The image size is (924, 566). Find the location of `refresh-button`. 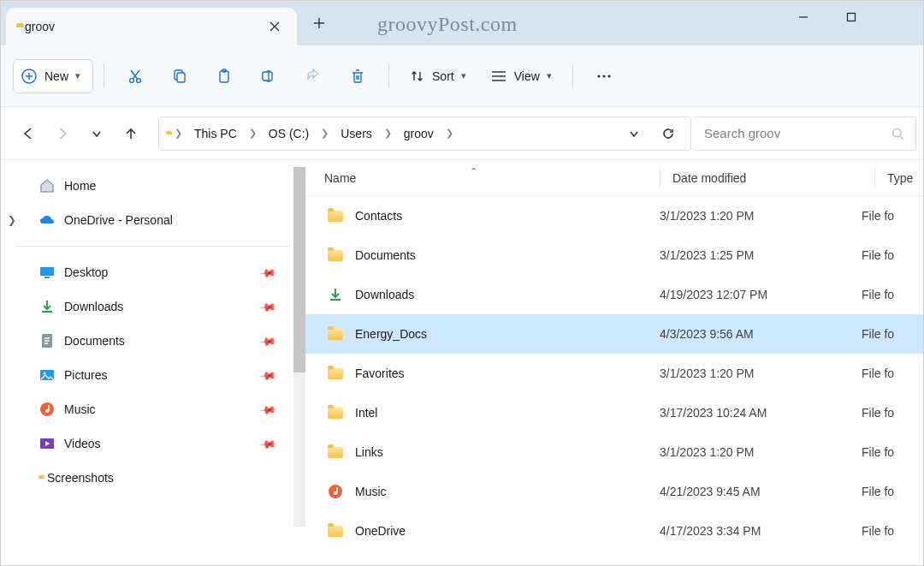

refresh-button is located at coordinates (668, 134).